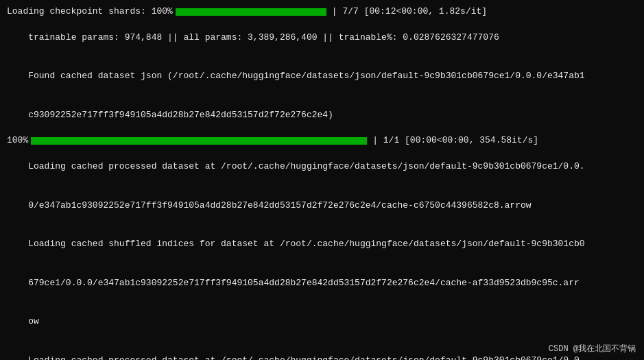 The height and width of the screenshot is (360, 644). Describe the element at coordinates (322, 206) in the screenshot. I see `log-line-5b: 0/e347ab1c93092252e717ff3f949105a4dd28b2…` at that location.